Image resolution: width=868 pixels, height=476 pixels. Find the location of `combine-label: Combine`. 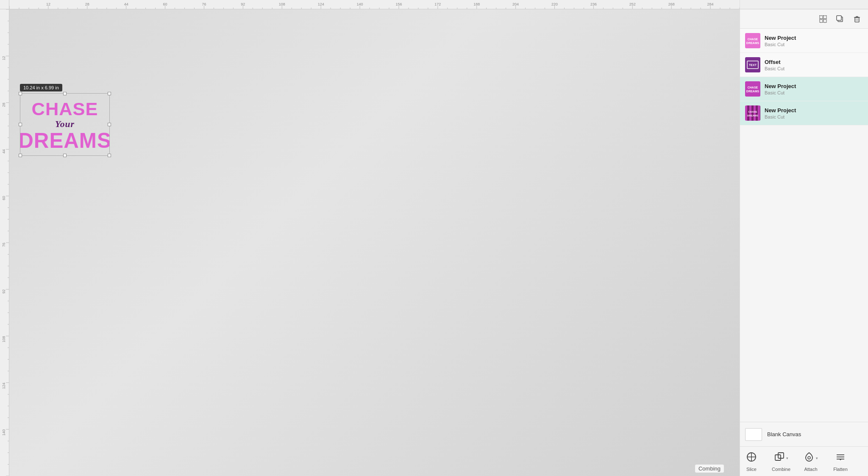

combine-label: Combine is located at coordinates (781, 469).